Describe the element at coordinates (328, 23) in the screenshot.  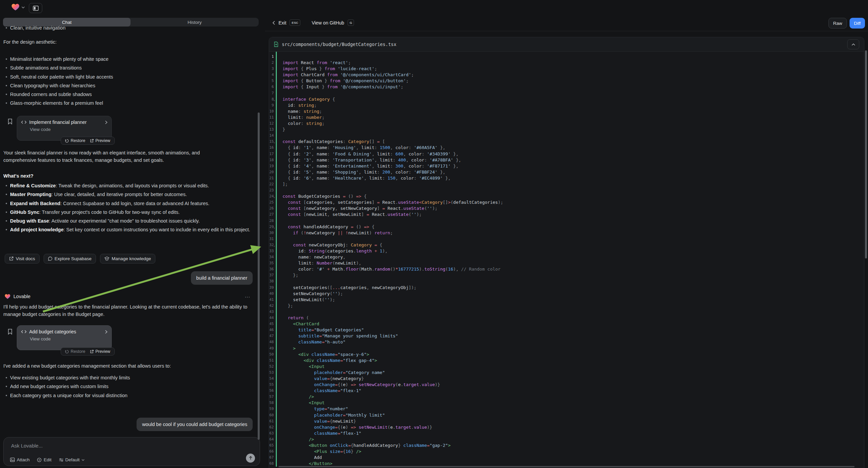
I see `view-on-github-button: View on GitHub` at that location.